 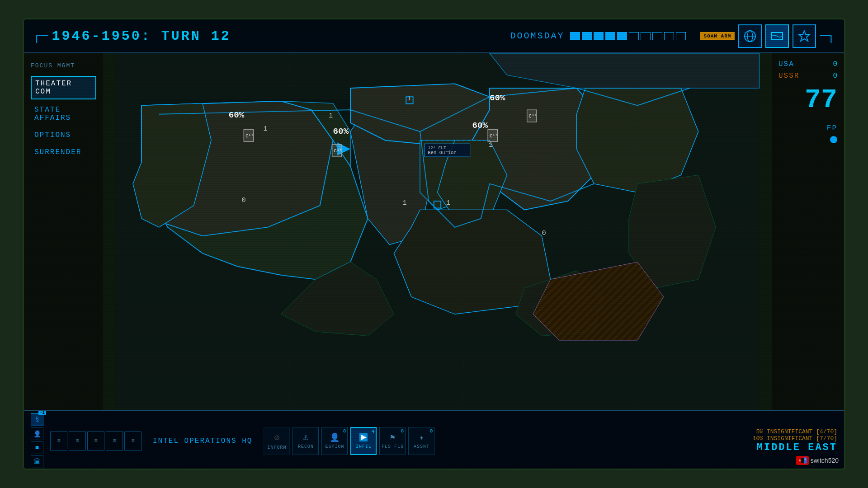 I want to click on bottom-mini-icons: § -1 👤 ■ 🏛, so click(x=37, y=441).